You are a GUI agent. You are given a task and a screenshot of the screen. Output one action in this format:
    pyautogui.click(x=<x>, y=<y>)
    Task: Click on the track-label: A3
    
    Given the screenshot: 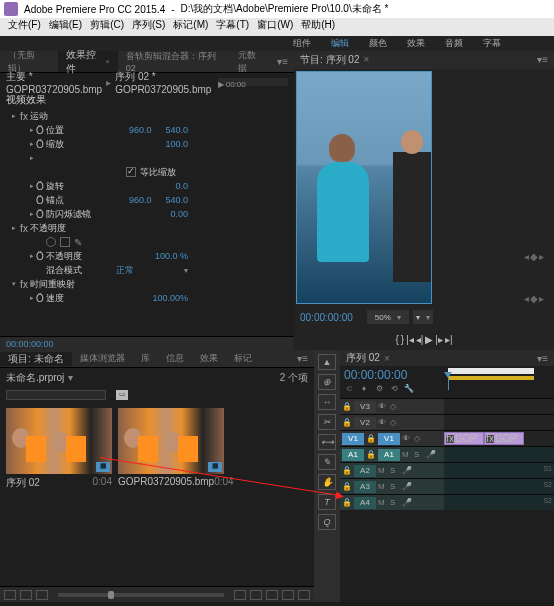 What is the action you would take?
    pyautogui.click(x=365, y=487)
    